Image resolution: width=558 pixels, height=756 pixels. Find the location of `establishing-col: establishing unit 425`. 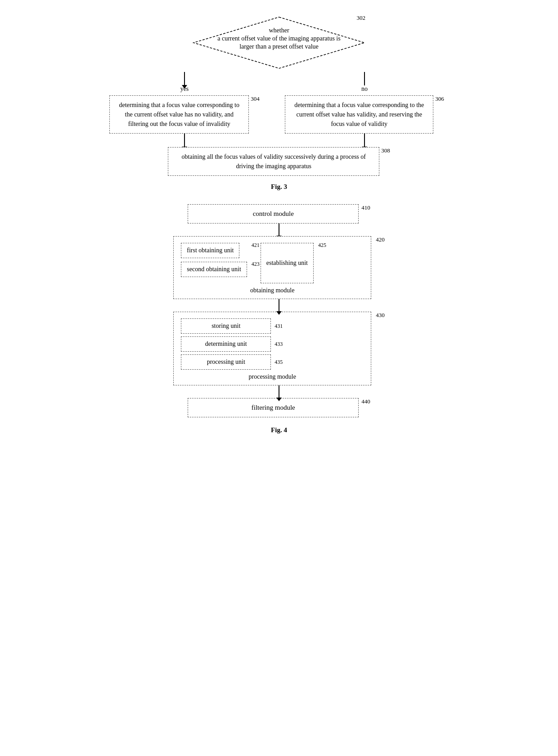

establishing-col: establishing unit 425 is located at coordinates (287, 263).